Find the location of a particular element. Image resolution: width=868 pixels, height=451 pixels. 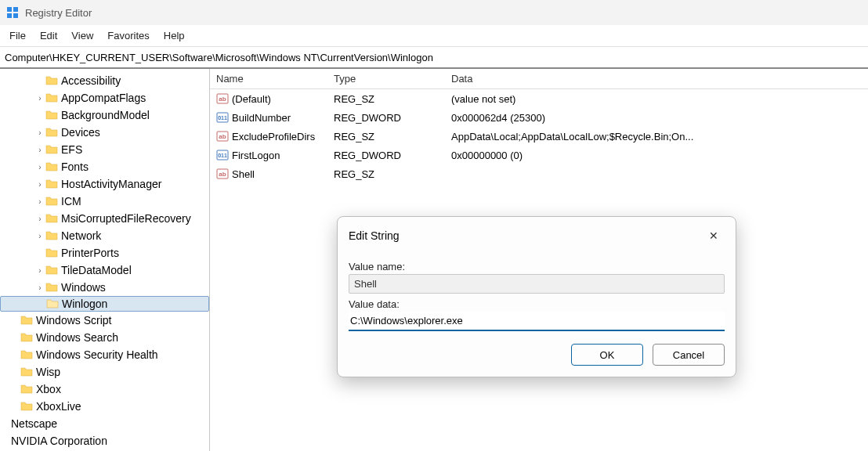

tree-item: ›Windows is located at coordinates (105, 287).